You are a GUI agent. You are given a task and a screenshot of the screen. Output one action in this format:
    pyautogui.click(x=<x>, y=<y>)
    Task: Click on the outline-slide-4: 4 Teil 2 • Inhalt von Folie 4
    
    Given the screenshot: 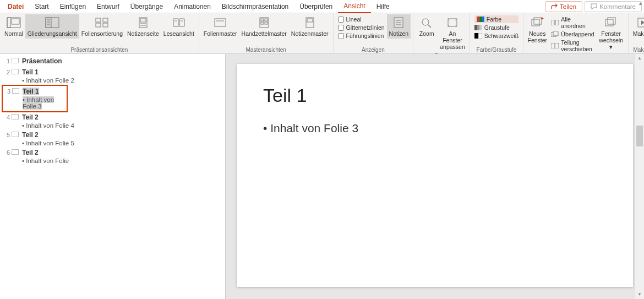 What is the action you would take?
    pyautogui.click(x=112, y=121)
    